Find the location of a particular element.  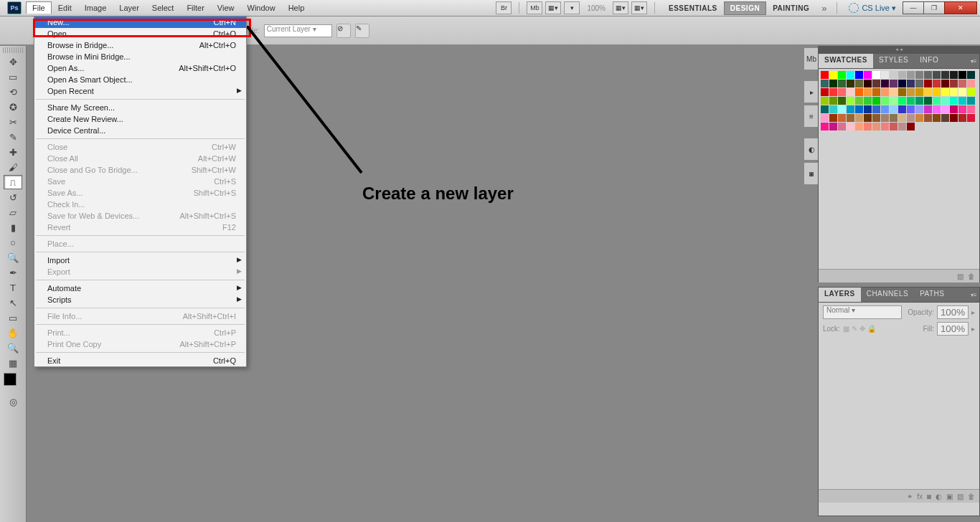

arrange-icon: ▾ is located at coordinates (572, 8).